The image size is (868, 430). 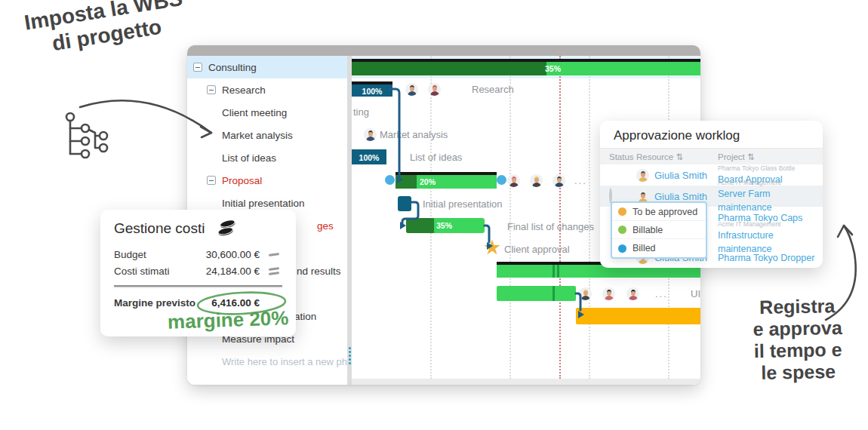 I want to click on cost-card-title: Gestione costi, so click(x=159, y=229).